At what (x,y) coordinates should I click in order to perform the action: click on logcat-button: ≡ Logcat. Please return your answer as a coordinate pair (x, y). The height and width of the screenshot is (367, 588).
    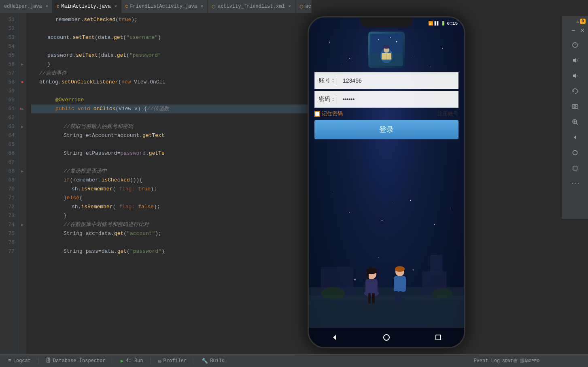
    Looking at the image, I should click on (19, 361).